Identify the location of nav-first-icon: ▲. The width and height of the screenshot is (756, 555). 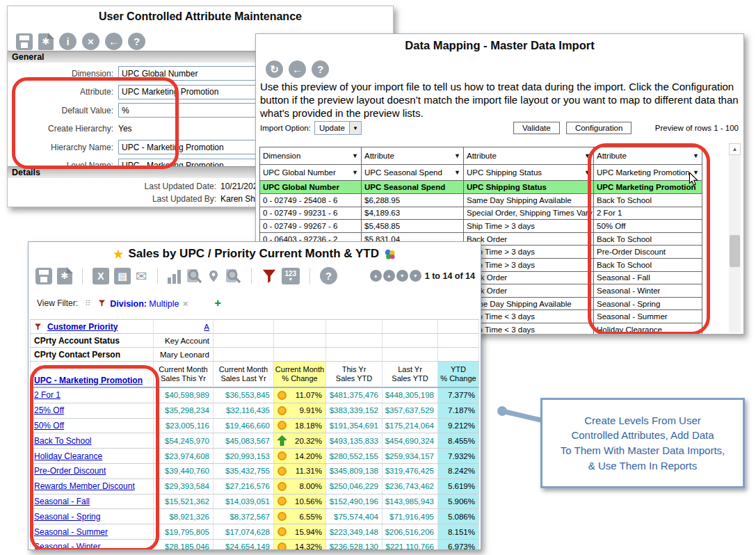
(376, 275).